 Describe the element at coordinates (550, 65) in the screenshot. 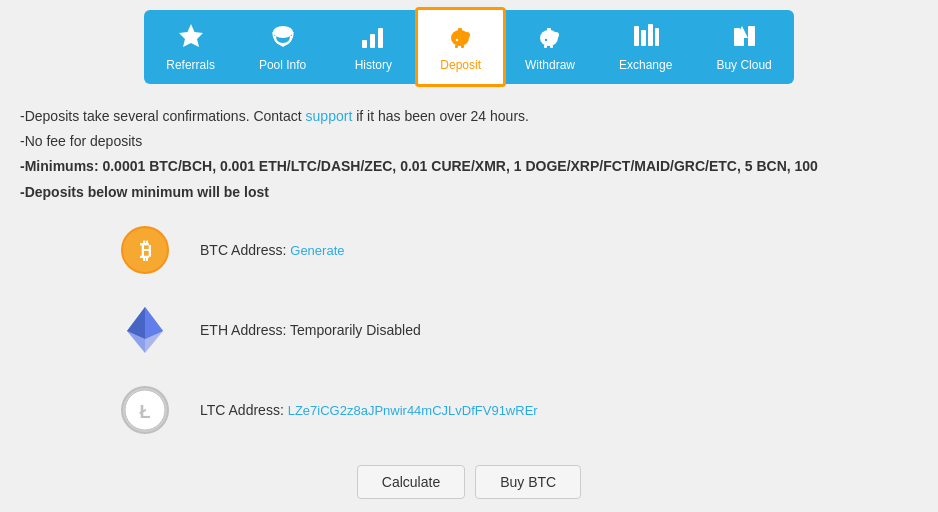

I see `withdraw-label: Withdraw` at that location.